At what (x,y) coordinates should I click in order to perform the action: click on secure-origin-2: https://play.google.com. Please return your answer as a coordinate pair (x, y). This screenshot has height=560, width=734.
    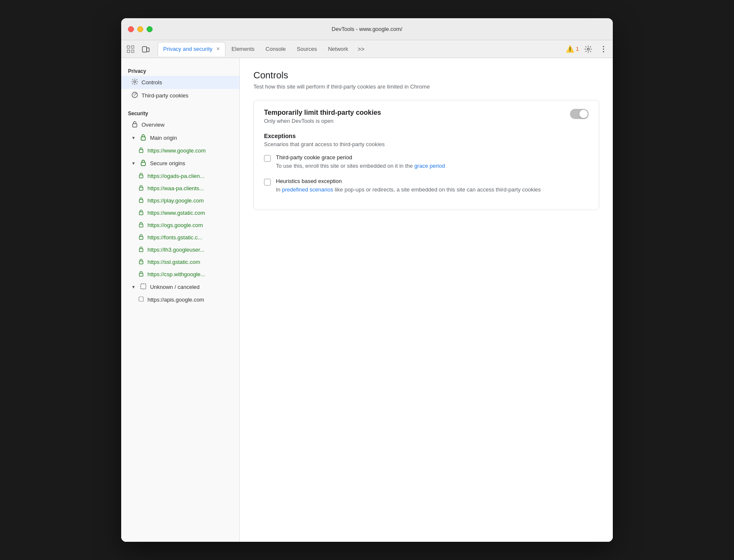
    Looking at the image, I should click on (181, 201).